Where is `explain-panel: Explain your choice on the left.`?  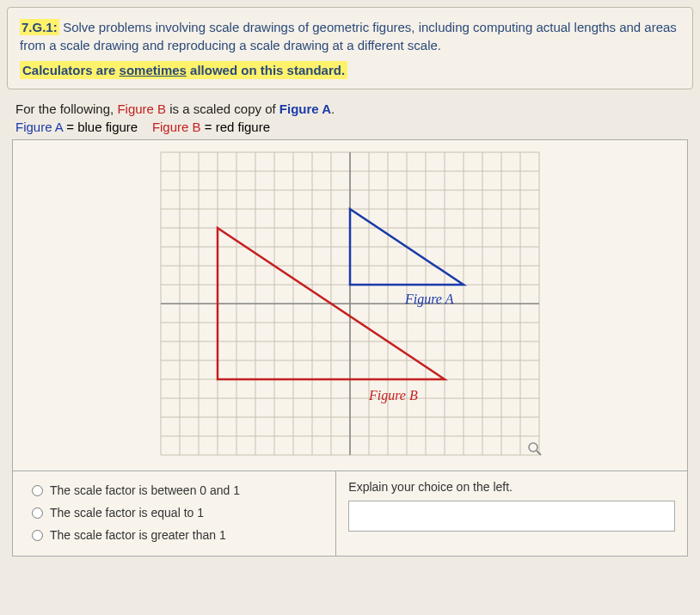 explain-panel: Explain your choice on the left. is located at coordinates (512, 514).